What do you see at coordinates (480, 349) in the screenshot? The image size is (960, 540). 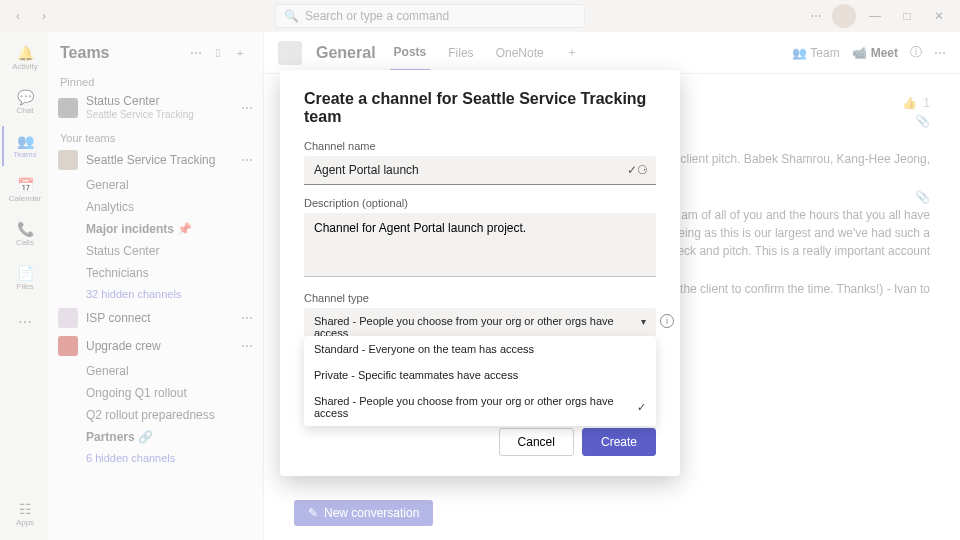 I see `option-standard: Standard - Everyone on the team has acce…` at bounding box center [480, 349].